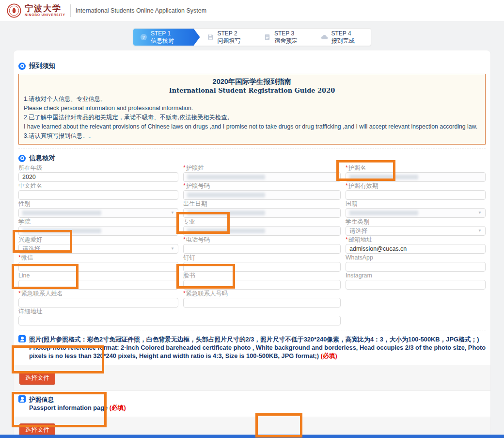  Describe the element at coordinates (162, 41) in the screenshot. I see `step-label: 信息核对` at that location.